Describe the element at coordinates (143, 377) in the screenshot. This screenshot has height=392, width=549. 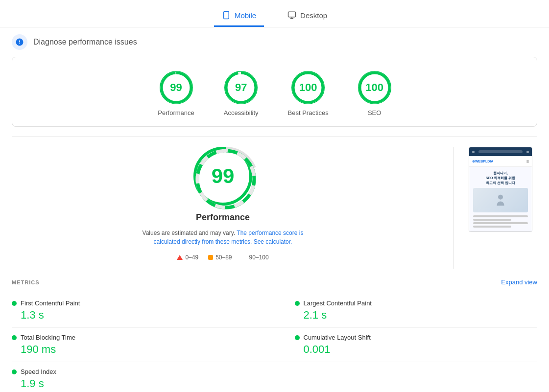
I see `metric-item-si: Speed Index 1.9 s` at that location.